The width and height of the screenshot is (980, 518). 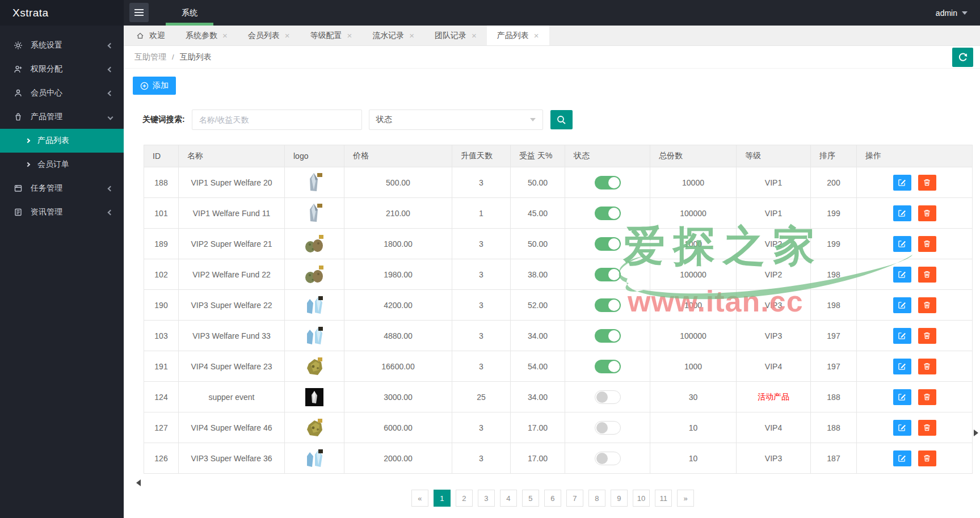 I want to click on tab-label: 团队记录, so click(x=451, y=36).